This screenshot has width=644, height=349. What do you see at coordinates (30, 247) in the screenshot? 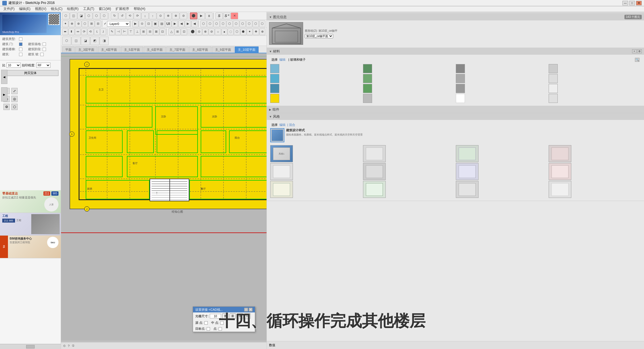
I see `ad-banner-3: 01 BIM咨询服务中心 百度筑邦工程学院 SkU` at bounding box center [30, 247].